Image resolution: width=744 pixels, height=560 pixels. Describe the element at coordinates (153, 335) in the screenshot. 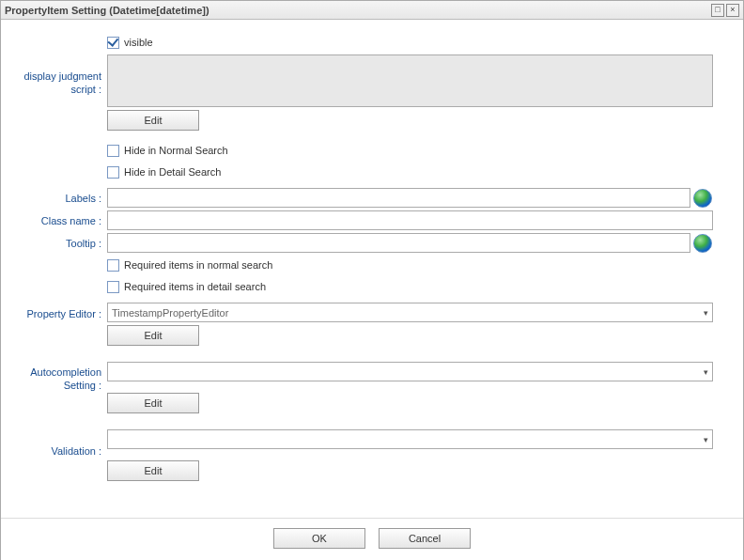

I see `property-editor-edit-button: Edit` at that location.